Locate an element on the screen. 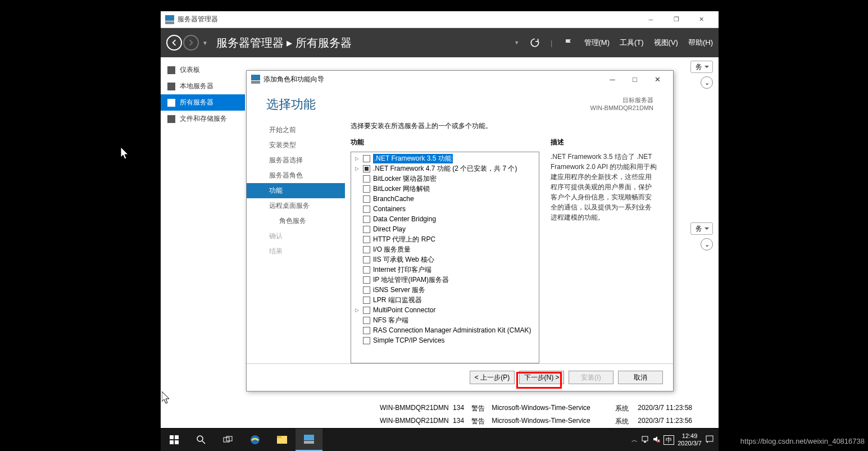 This screenshot has width=868, height=451. sidebar-item-dashboard: 仪表板 is located at coordinates (203, 70).